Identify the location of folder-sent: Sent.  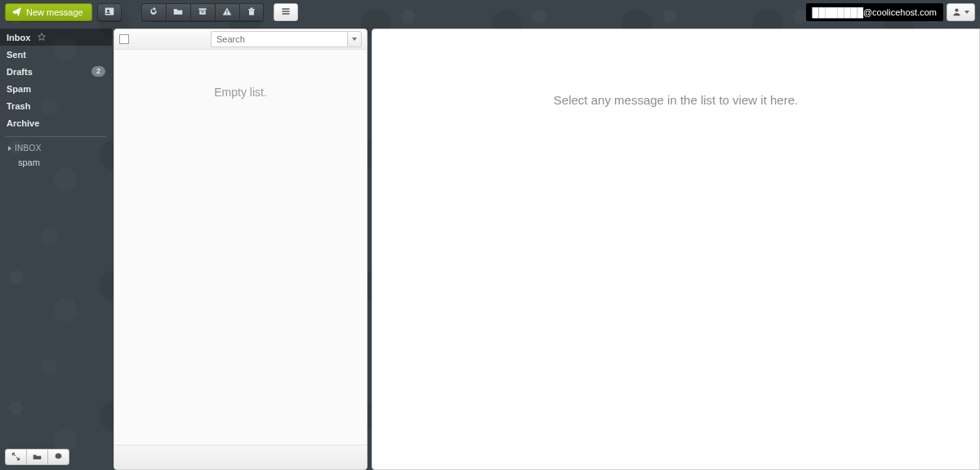
(56, 54).